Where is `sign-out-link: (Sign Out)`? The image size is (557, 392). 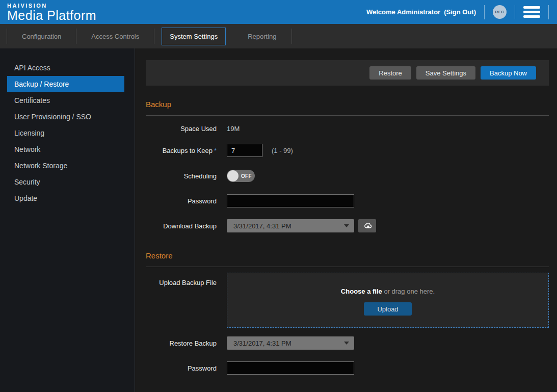
sign-out-link: (Sign Out) is located at coordinates (460, 12).